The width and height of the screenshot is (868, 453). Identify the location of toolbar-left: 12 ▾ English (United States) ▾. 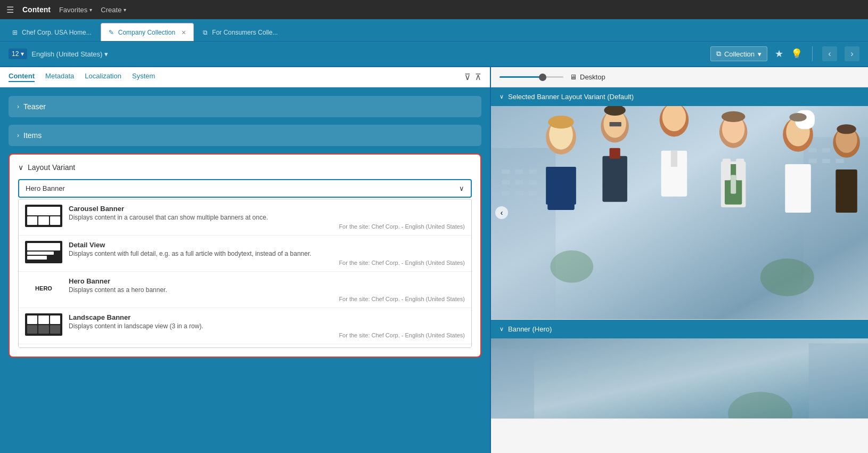
(356, 54).